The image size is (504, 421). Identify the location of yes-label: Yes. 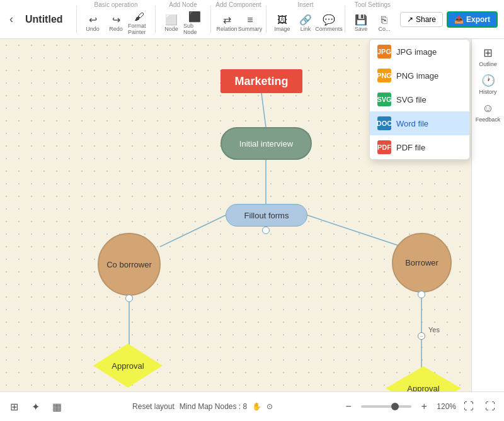
(434, 330).